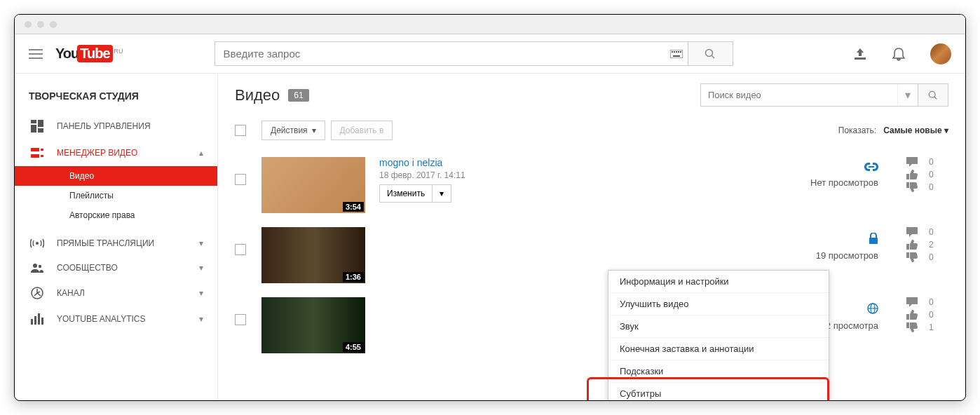  What do you see at coordinates (116, 215) in the screenshot?
I see `submenu-copyright: Авторские права` at bounding box center [116, 215].